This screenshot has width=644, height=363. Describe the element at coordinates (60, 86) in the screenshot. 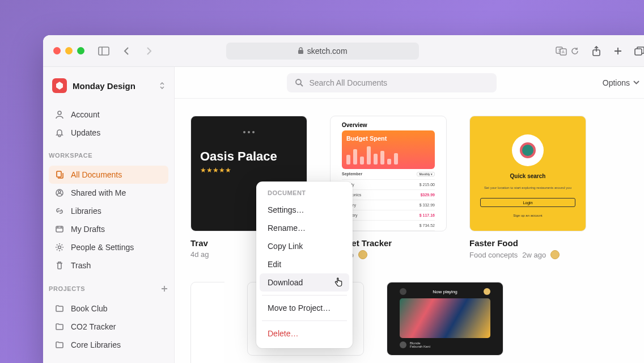

I see `workspace-logo` at that location.